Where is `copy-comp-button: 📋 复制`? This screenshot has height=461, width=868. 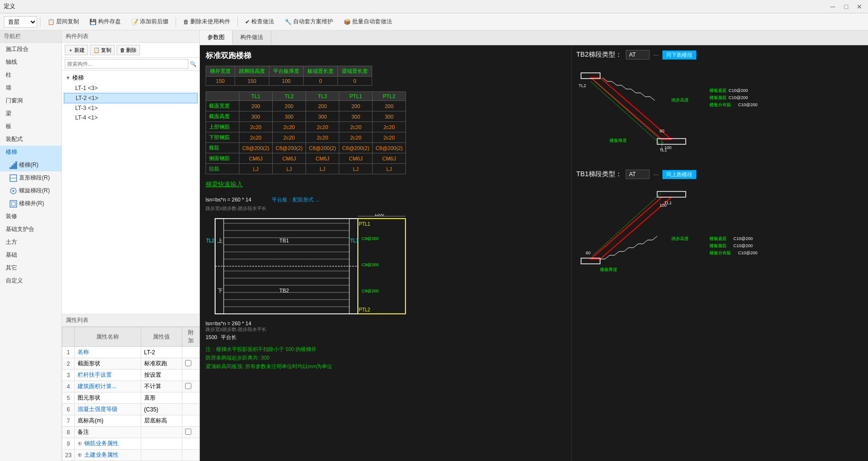 copy-comp-button: 📋 复制 is located at coordinates (102, 50).